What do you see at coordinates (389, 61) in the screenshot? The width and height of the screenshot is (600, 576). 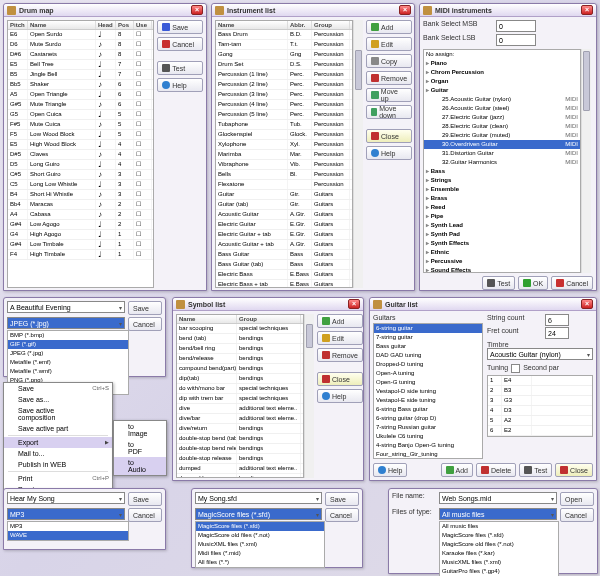 I see `copy-button: Copy` at bounding box center [389, 61].